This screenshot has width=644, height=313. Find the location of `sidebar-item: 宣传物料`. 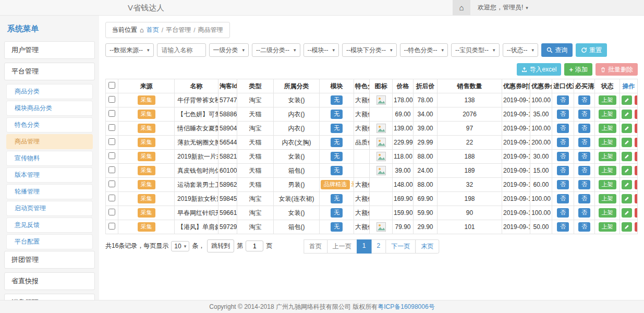

sidebar-item: 宣传物料 is located at coordinates (50, 159).